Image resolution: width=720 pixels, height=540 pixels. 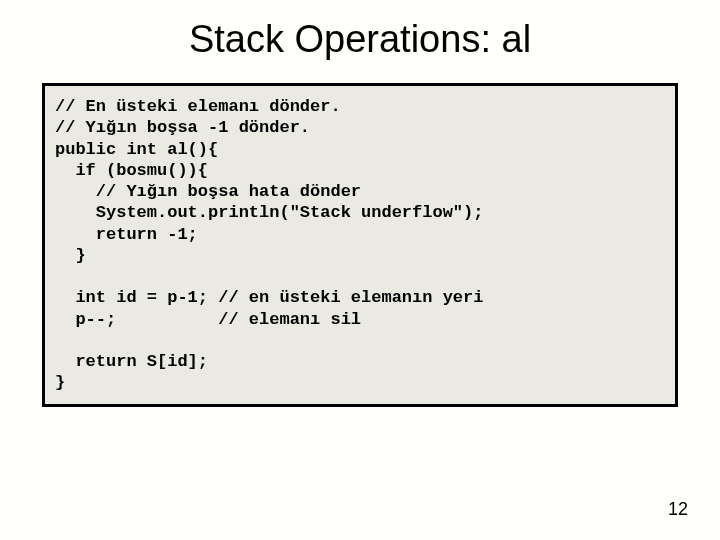 I want to click on code-line: p--; // elemanı sil, so click(x=208, y=320).